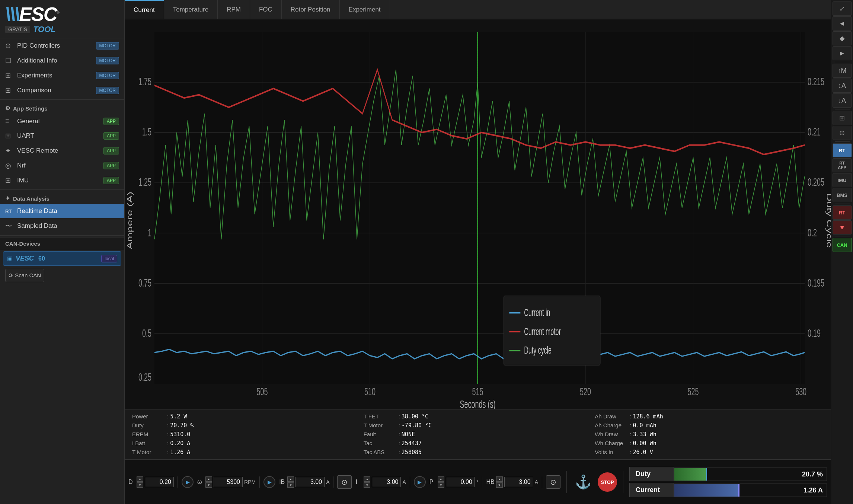  What do you see at coordinates (842, 53) in the screenshot?
I see `right-arrow-button: ►` at bounding box center [842, 53].